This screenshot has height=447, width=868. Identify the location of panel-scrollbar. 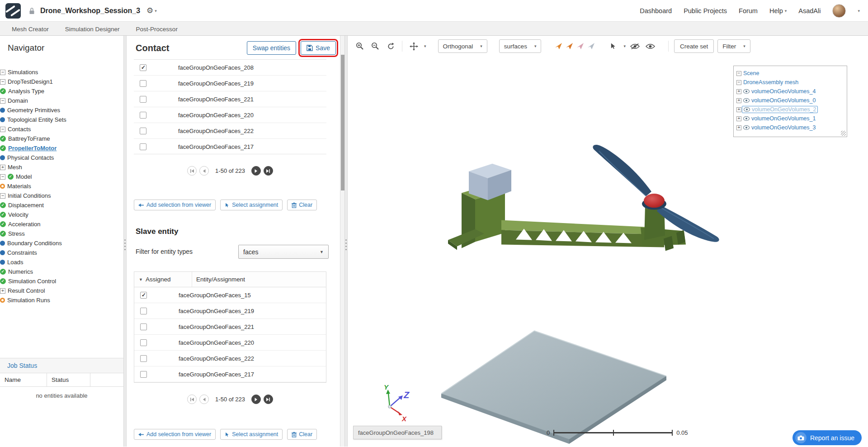
(342, 241).